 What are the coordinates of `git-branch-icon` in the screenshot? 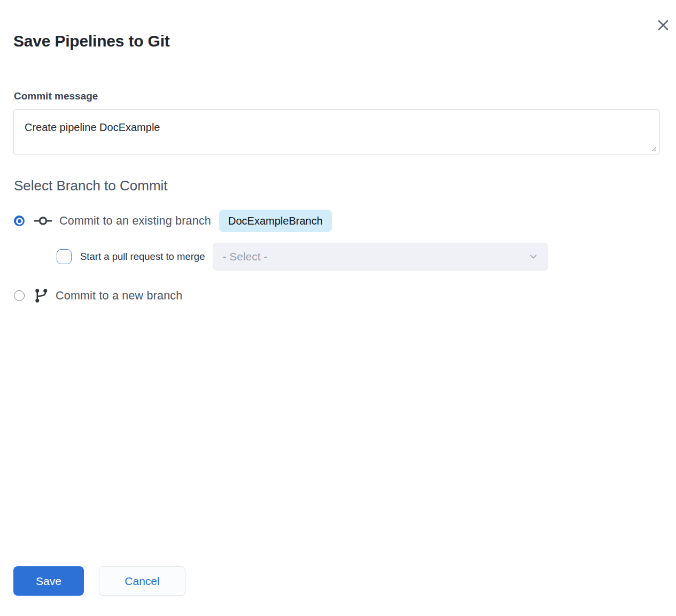 It's located at (42, 296).